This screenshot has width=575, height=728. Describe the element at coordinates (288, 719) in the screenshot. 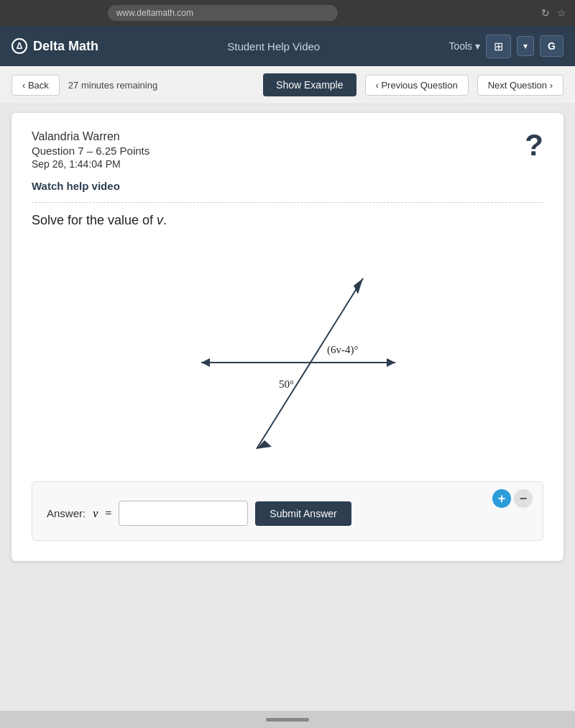

I see `bottom-bar` at that location.